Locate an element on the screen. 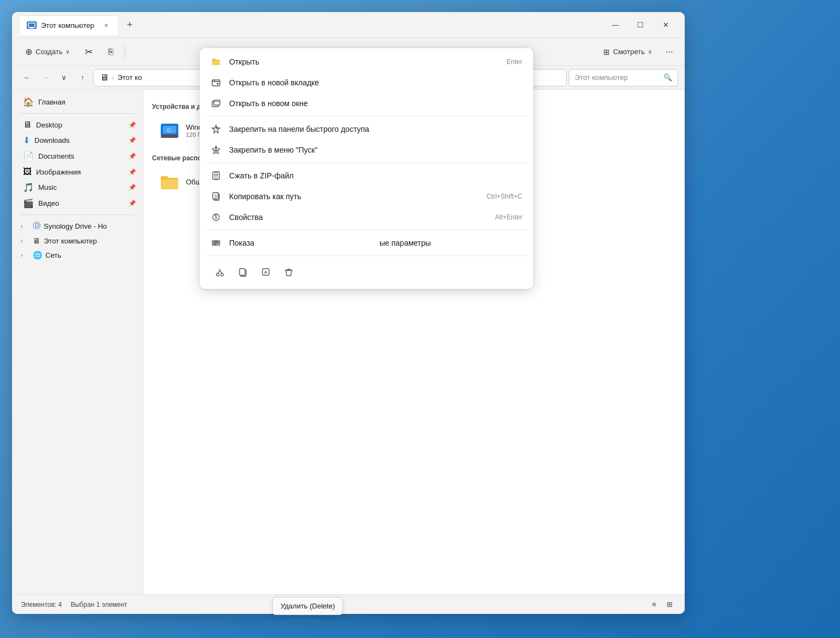 Image resolution: width=840 pixels, height=638 pixels. new-tab-button: + is located at coordinates (130, 25).